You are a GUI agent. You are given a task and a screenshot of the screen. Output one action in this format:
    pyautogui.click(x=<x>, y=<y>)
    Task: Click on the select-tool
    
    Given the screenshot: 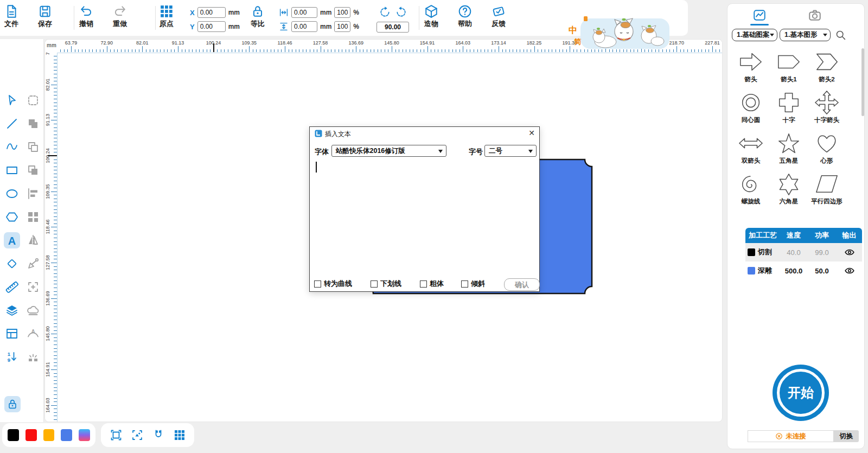 What is the action you would take?
    pyautogui.click(x=12, y=100)
    